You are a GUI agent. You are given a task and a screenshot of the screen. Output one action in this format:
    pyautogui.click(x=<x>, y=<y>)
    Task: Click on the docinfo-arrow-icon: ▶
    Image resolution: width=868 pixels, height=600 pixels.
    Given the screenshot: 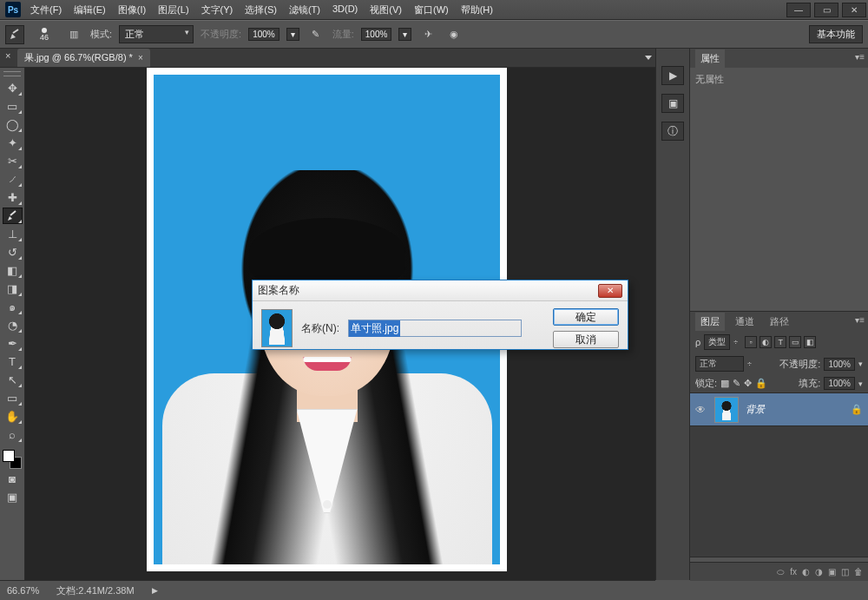 What is the action you would take?
    pyautogui.click(x=155, y=590)
    